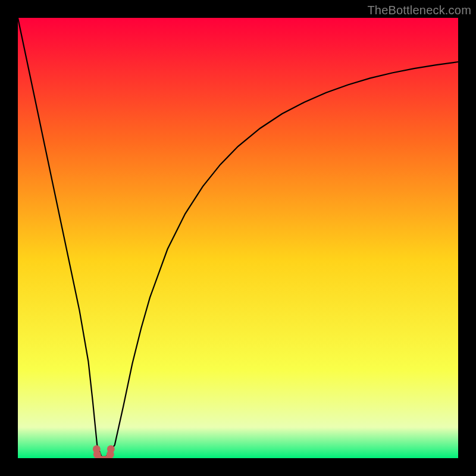  What do you see at coordinates (419, 11) in the screenshot?
I see `watermark-text: TheBottleneck.com` at bounding box center [419, 11].